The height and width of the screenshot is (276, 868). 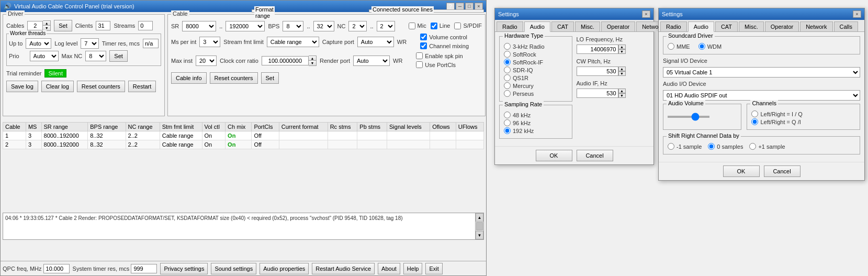 What do you see at coordinates (89, 43) in the screenshot?
I see `log-level-select: 7` at bounding box center [89, 43].